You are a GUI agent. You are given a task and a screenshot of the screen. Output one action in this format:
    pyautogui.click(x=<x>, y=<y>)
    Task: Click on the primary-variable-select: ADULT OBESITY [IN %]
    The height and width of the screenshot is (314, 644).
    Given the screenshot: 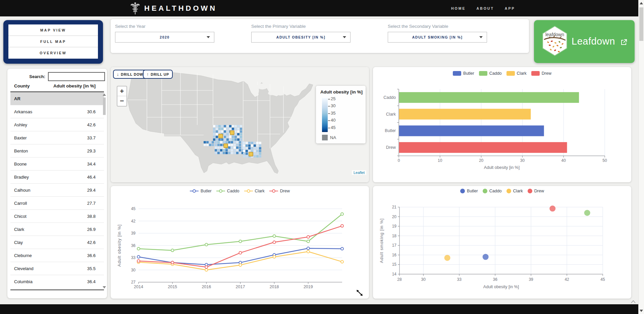 What is the action you would take?
    pyautogui.click(x=301, y=37)
    